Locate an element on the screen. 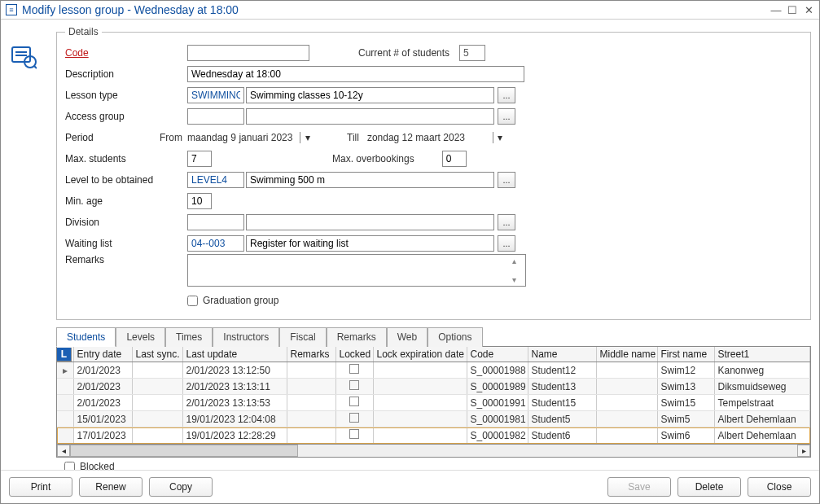 The width and height of the screenshot is (820, 504). table-row: 2/01/20232/01/2023 13:13:11S_00001989Stu… is located at coordinates (433, 387).